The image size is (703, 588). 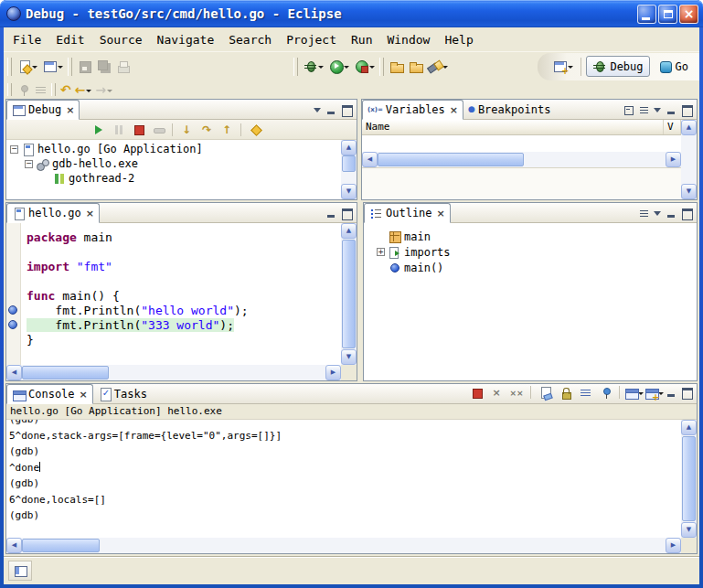 What do you see at coordinates (362, 40) in the screenshot?
I see `menu-run: Run` at bounding box center [362, 40].